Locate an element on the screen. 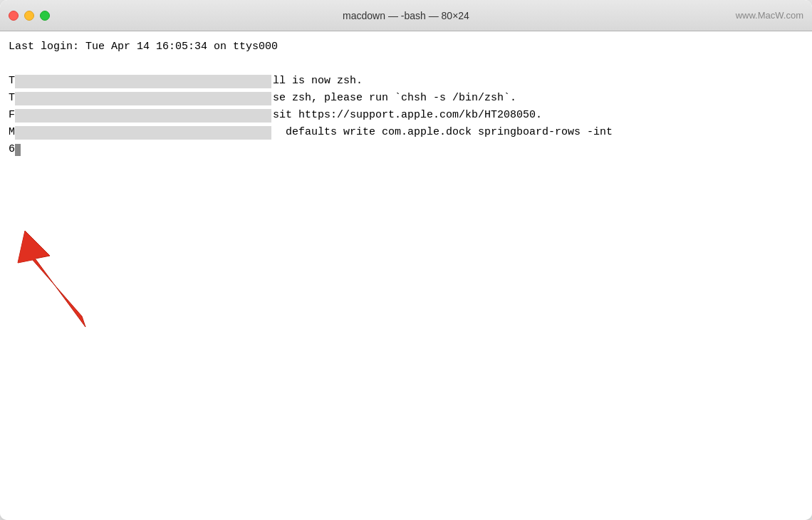  minimize-button is located at coordinates (29, 16).